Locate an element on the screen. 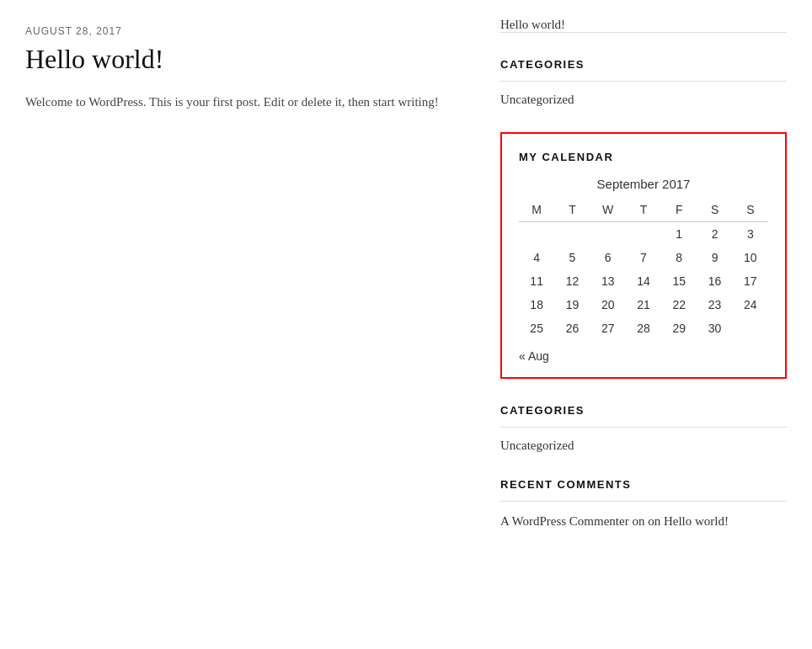  calendar-day-cell: 30 is located at coordinates (714, 328).